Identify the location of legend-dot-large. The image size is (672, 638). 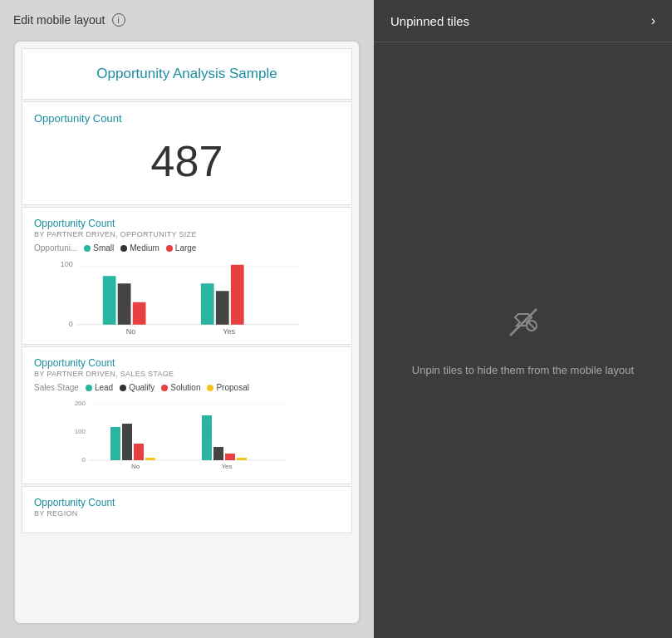
(169, 248).